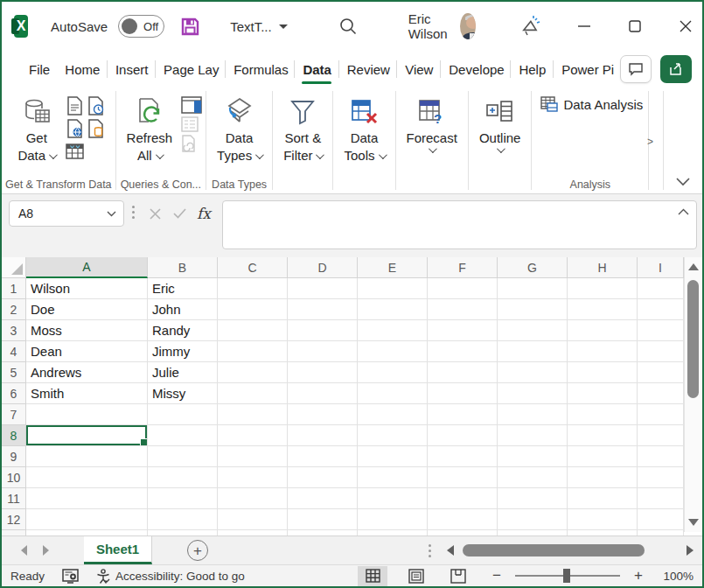 Image resolution: width=704 pixels, height=588 pixels. I want to click on save-icon, so click(191, 26).